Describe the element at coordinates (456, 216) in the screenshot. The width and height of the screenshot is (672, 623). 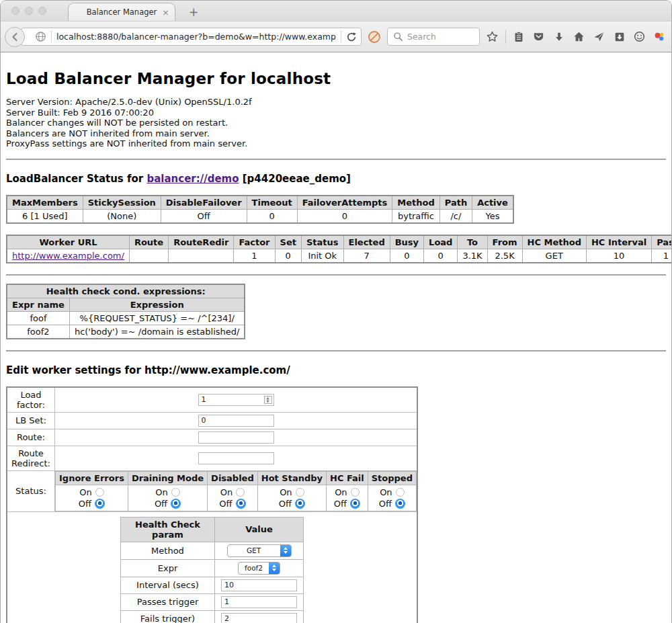
I see `cell-path: /c/` at that location.